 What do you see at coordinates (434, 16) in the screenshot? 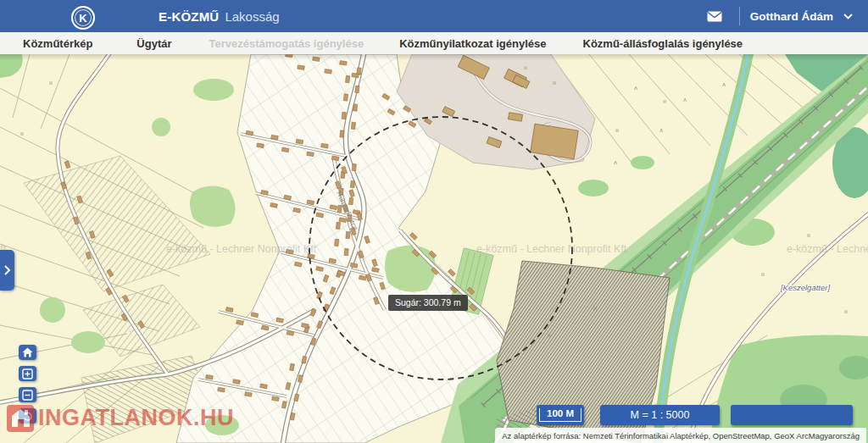
I see `app-header: K E-KÖZMŰ Lakosság Gotthard Ádám` at bounding box center [434, 16].